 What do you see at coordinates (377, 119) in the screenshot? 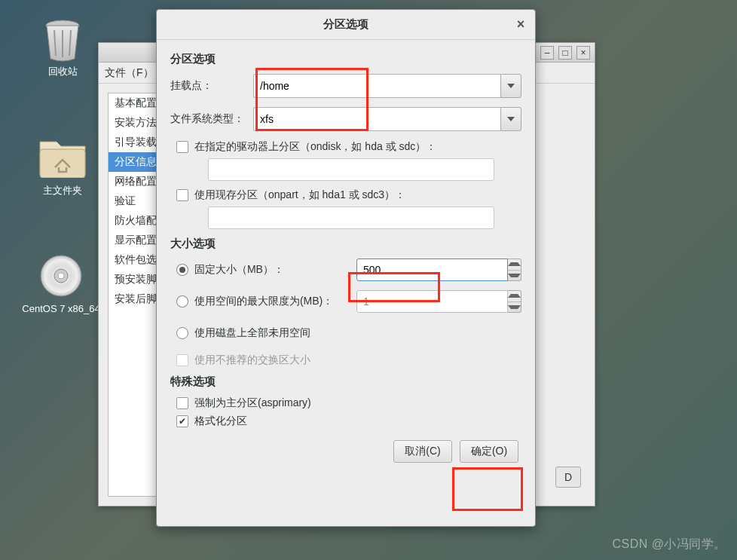
I see `fs-input` at bounding box center [377, 119].